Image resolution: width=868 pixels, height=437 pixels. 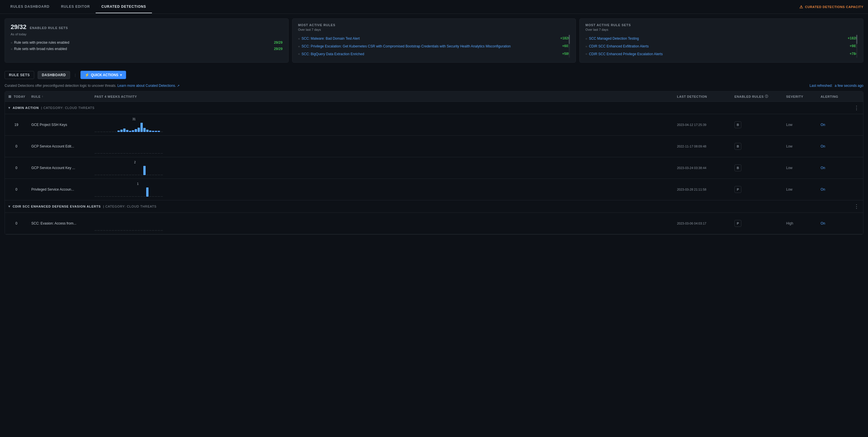 I want to click on cards-row: 29/32 ENABLED RULE SETS As of today ○ Ru…, so click(x=434, y=40).